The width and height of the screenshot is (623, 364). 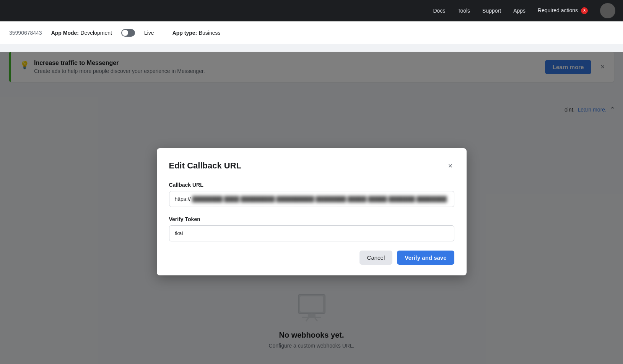 I want to click on app-mode-toggle, so click(x=128, y=33).